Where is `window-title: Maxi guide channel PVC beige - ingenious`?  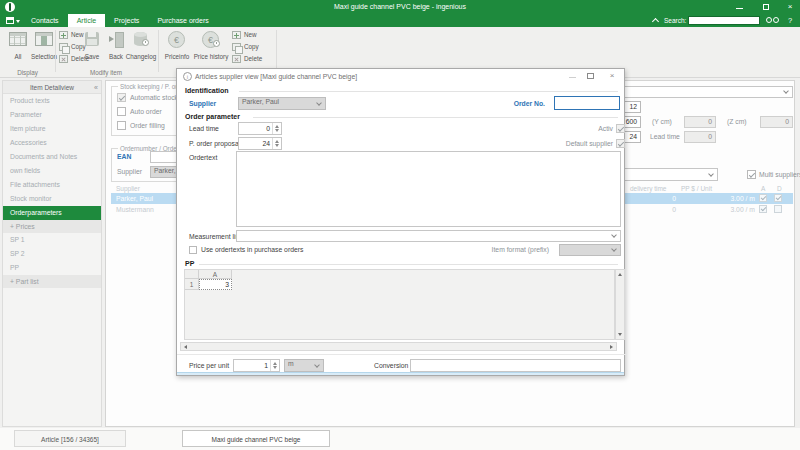
window-title: Maxi guide channel PVC beige - ingenious is located at coordinates (400, 6).